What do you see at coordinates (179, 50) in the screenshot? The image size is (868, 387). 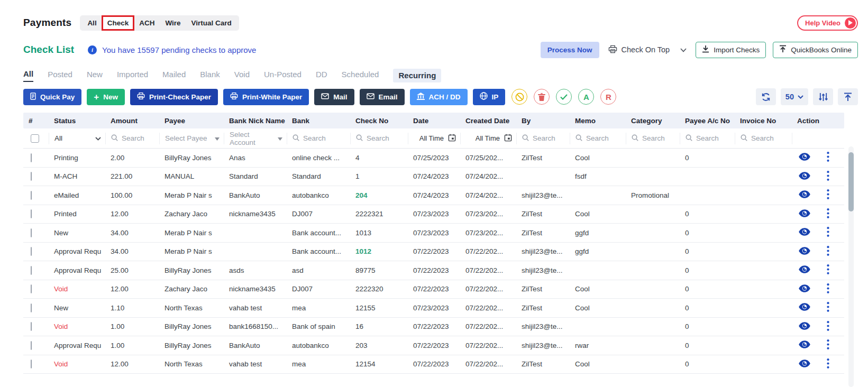 I see `pending-approval-notice: You have 15597 pending checks to approve` at bounding box center [179, 50].